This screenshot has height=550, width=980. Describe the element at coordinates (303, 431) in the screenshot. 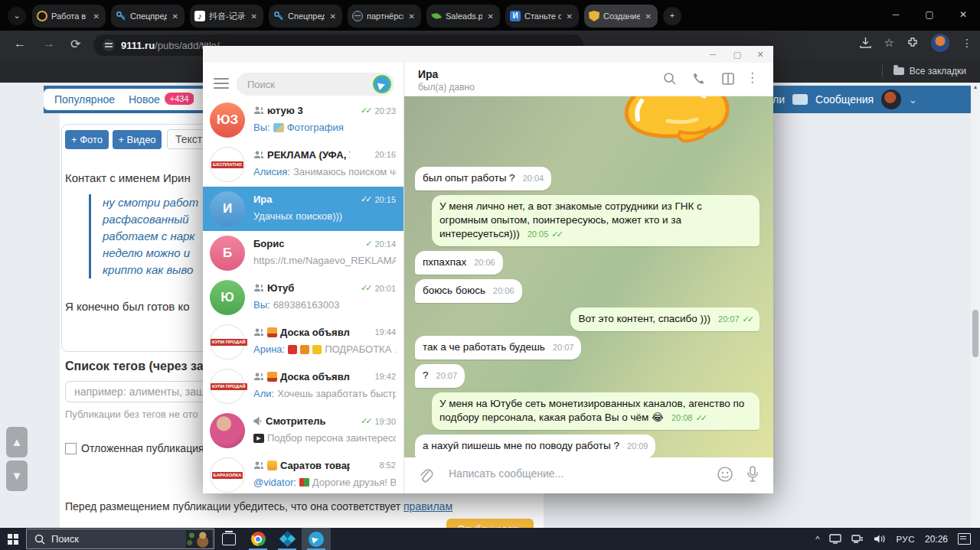

I see `chat-list-item: Смотритель ✓✓19:30 ▶Подбор персона заинт…` at that location.